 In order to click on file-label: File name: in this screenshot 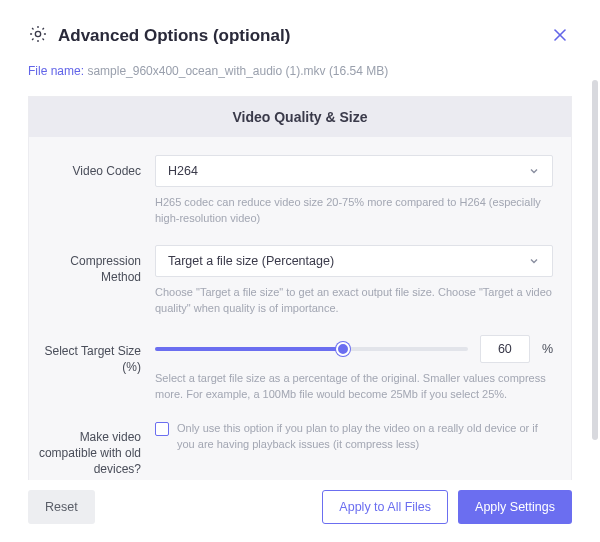, I will do `click(56, 71)`.